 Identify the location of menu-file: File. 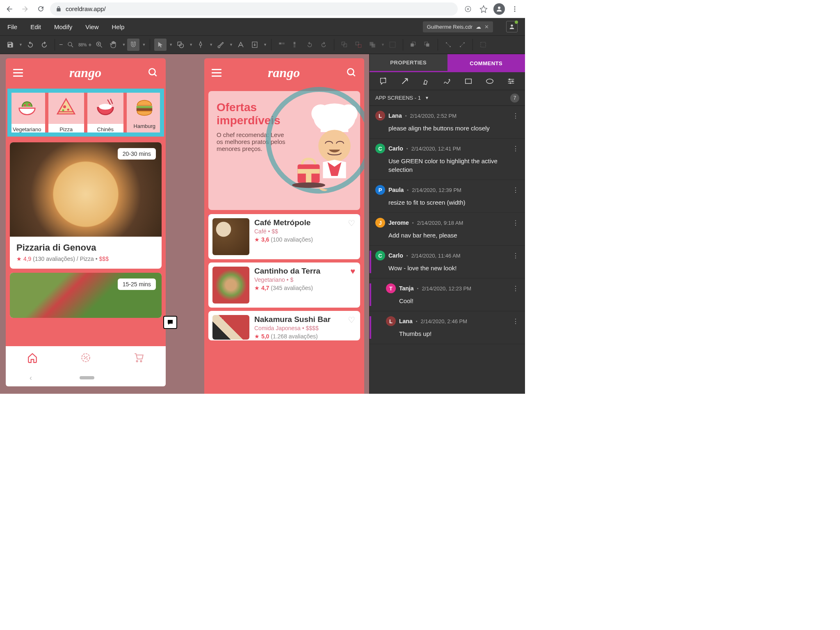
(12, 27).